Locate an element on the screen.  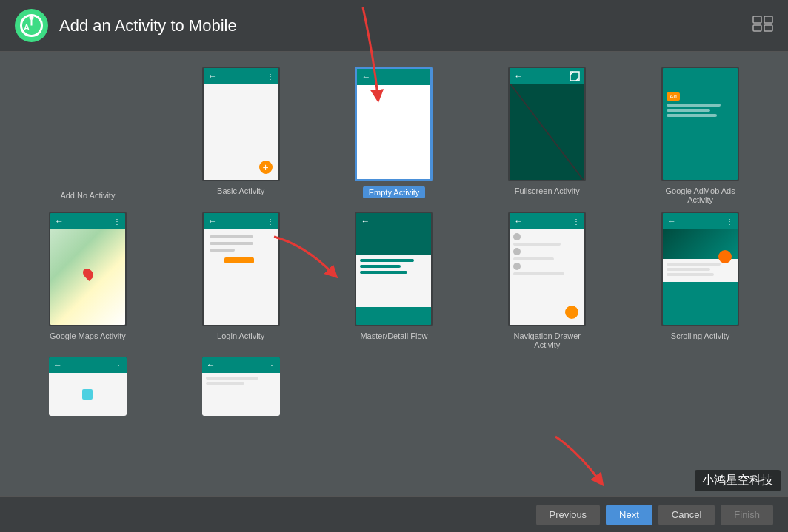
svg-text: A is located at coordinates (27, 27).